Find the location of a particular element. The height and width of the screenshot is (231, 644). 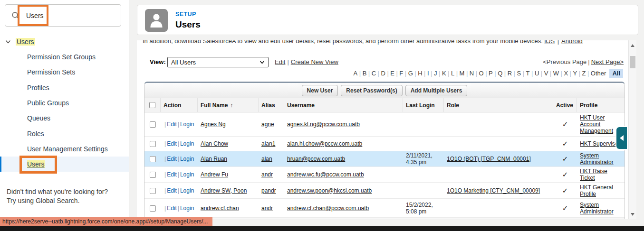

role-link: 1O1O (BOT) [TGP_CNM_00001] is located at coordinates (489, 159).